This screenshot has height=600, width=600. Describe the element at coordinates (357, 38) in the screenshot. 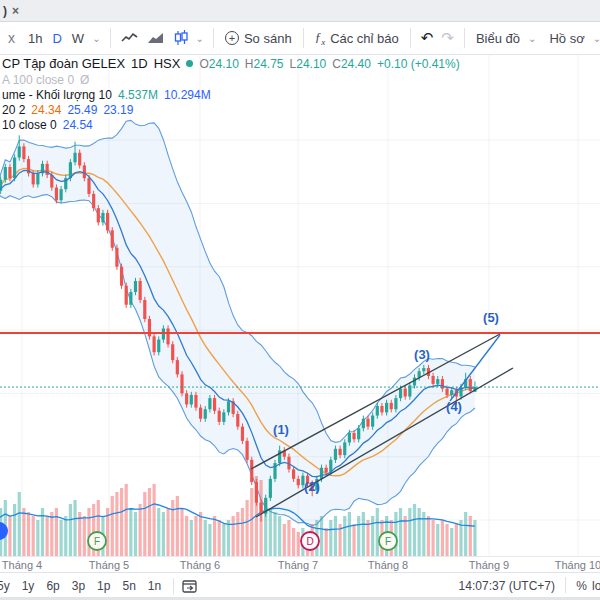

I see `indicators-button: ƒx Các chỉ báo` at that location.